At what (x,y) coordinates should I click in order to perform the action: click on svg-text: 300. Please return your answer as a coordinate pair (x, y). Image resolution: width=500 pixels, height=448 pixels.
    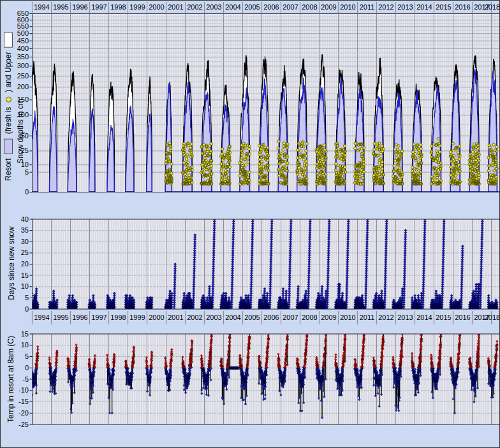
    Looking at the image, I should click on (23, 66).